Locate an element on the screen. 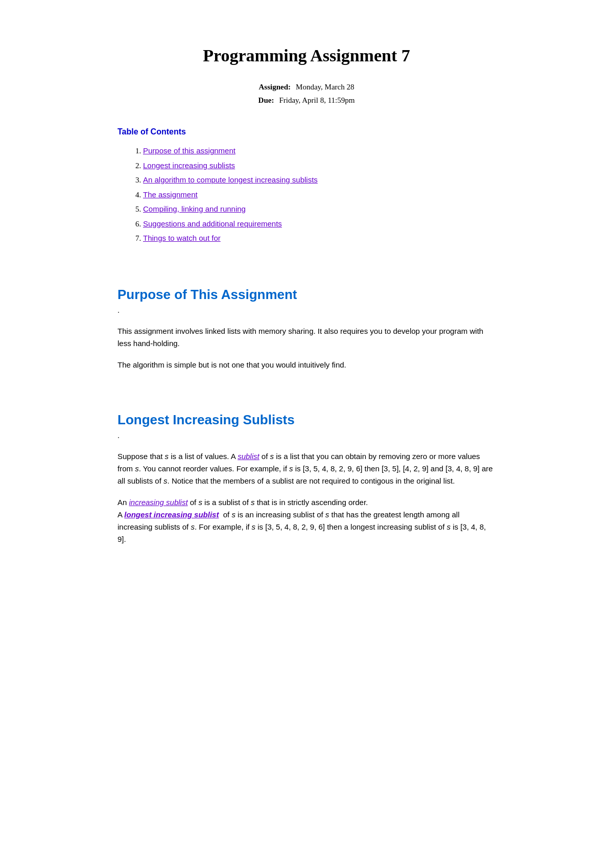  toc-link-4: The assignment is located at coordinates (171, 194).